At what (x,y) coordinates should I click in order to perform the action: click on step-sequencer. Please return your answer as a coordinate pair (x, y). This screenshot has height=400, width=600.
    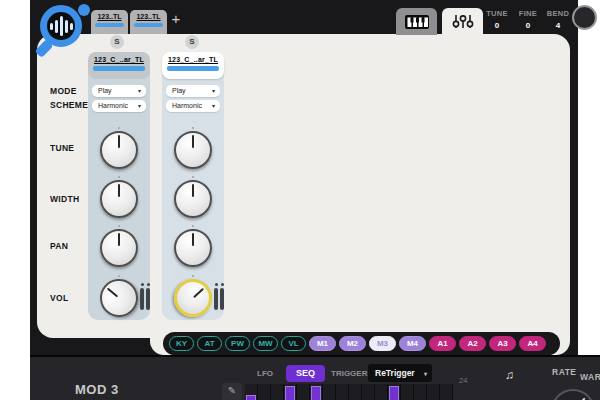
    Looking at the image, I should click on (349, 392).